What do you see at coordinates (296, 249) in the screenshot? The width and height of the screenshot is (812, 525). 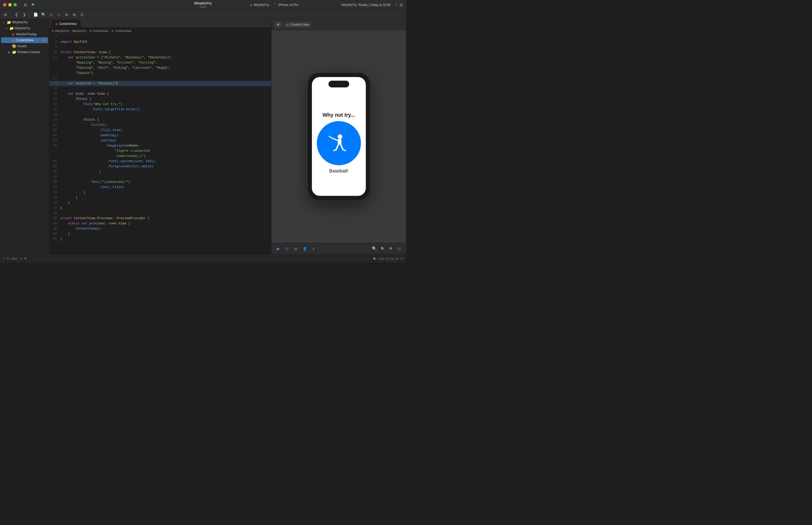 I see `preview-grid-button: ⊞` at bounding box center [296, 249].